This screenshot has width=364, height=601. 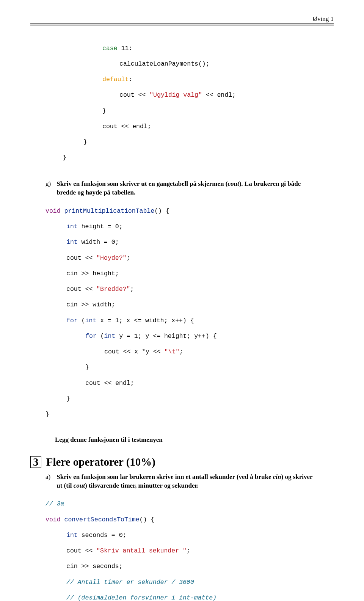 I want to click on post-code2-text: Legg denne funksjonen til i testmenyen, so click(x=182, y=440).